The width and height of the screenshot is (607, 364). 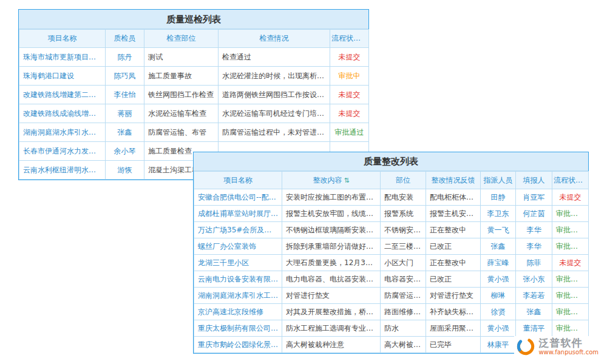 What do you see at coordinates (534, 329) in the screenshot?
I see `person-cell: 董清平` at bounding box center [534, 329].